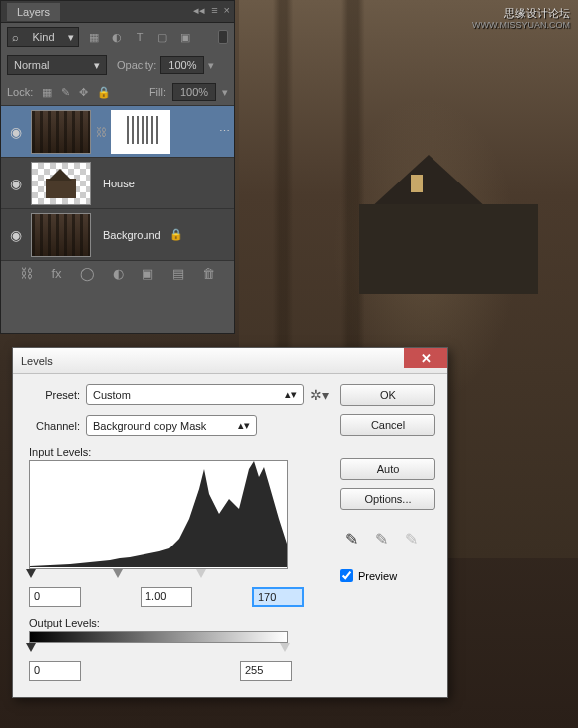  What do you see at coordinates (117, 37) in the screenshot?
I see `filter-adjust-icon: ◐` at bounding box center [117, 37].